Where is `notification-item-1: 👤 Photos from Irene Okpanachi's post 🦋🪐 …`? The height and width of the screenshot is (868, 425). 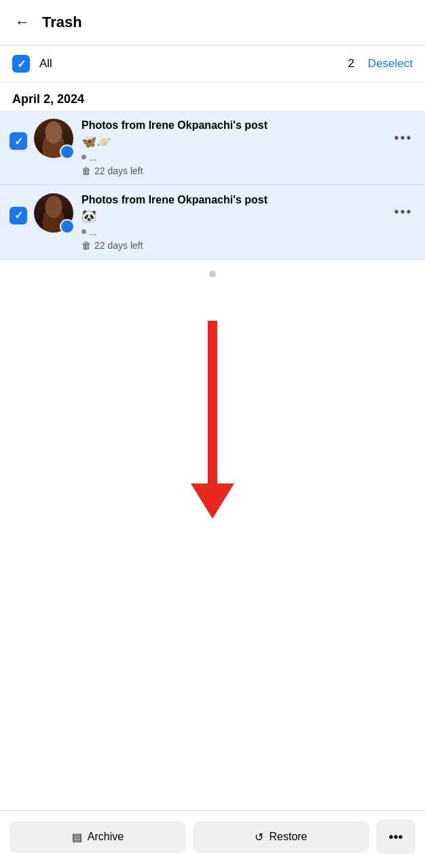
notification-item-1: 👤 Photos from Irene Okpanachi's post 🦋🪐 … is located at coordinates (212, 148).